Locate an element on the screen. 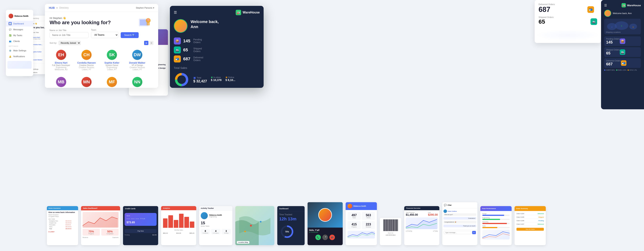 Image resolution: width=644 pixels, height=251 pixels. chat-send-btn: ➤ is located at coordinates (474, 232).